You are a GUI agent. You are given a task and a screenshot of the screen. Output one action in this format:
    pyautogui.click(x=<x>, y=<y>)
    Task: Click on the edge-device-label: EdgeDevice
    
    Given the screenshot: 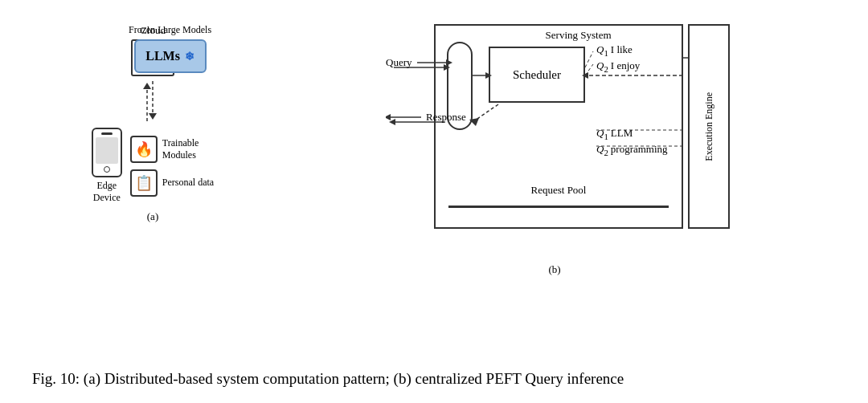 What is the action you would take?
    pyautogui.click(x=107, y=192)
    